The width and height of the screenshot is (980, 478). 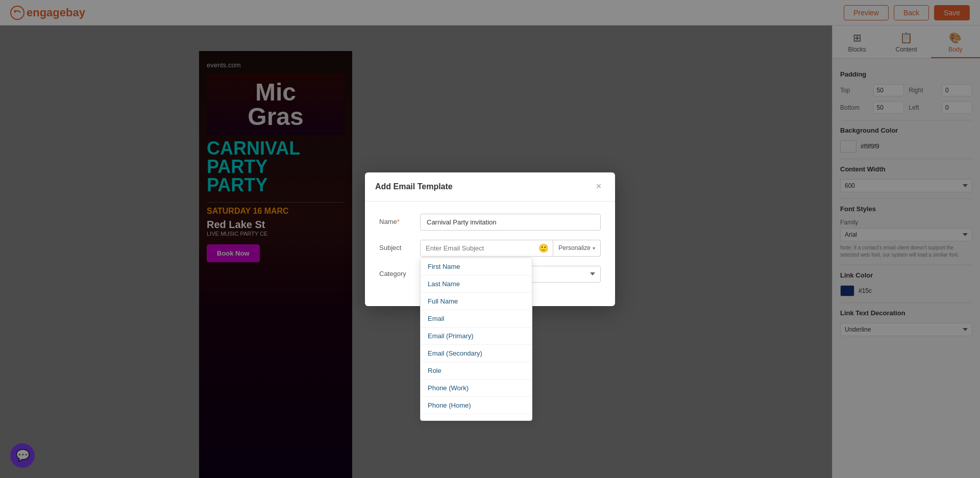 I want to click on personalize-button: Personalize ▾, so click(x=577, y=248).